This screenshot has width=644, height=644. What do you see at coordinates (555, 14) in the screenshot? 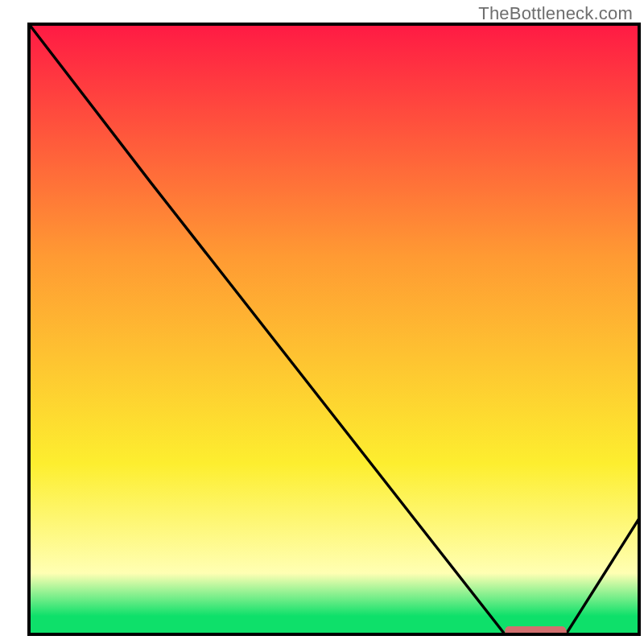
I see `attribution-label: TheBottleneck.com` at bounding box center [555, 14].